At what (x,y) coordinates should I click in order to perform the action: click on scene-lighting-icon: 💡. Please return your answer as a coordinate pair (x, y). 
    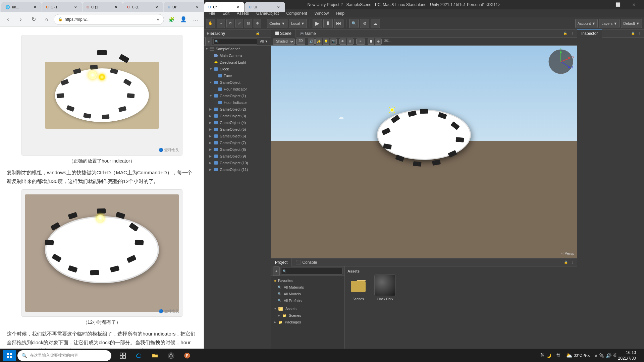
    Looking at the image, I should click on (326, 42).